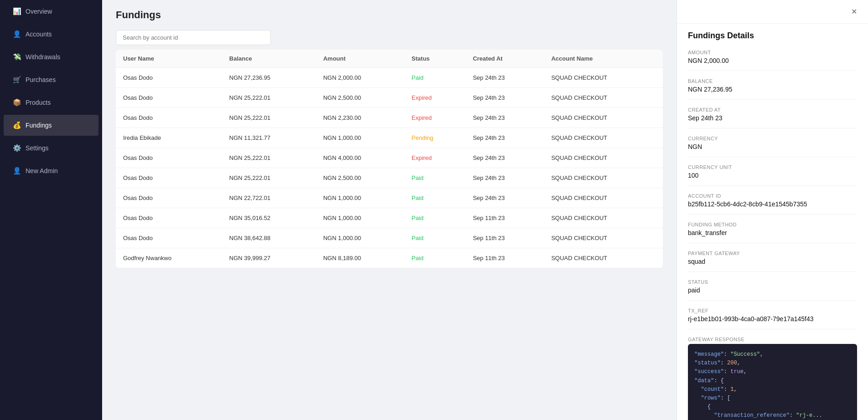 The image size is (868, 420). I want to click on cell-amount: NGN 2,000.00, so click(360, 78).